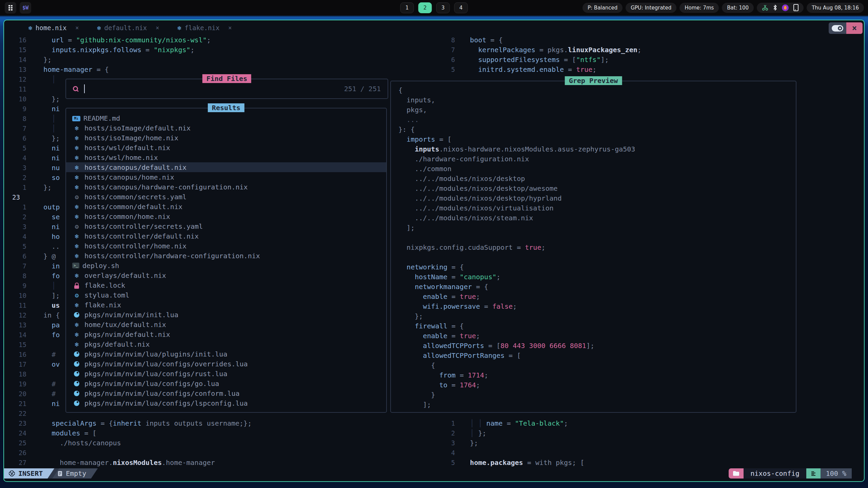 The image size is (868, 488). What do you see at coordinates (738, 8) in the screenshot?
I see `battery-pill: Bat: 100` at bounding box center [738, 8].